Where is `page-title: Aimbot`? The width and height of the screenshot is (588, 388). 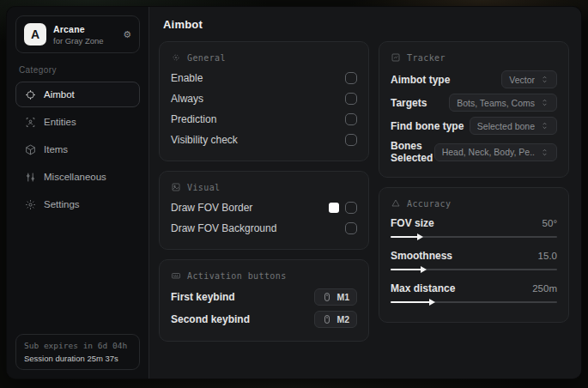
page-title: Aimbot is located at coordinates (366, 24).